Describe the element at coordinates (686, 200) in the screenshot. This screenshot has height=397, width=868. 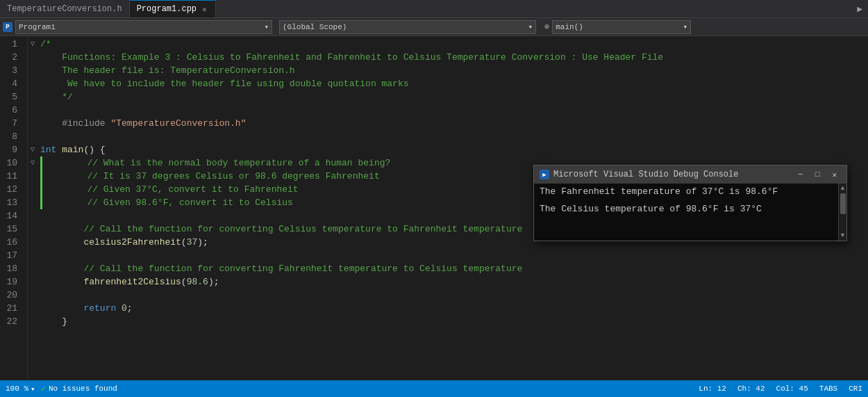
I see `debug-output-line2` at that location.